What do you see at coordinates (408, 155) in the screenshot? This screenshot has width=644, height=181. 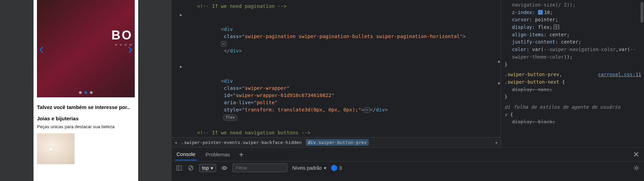 I see `drawer-tabs: Console Problemas + ✕` at bounding box center [408, 155].